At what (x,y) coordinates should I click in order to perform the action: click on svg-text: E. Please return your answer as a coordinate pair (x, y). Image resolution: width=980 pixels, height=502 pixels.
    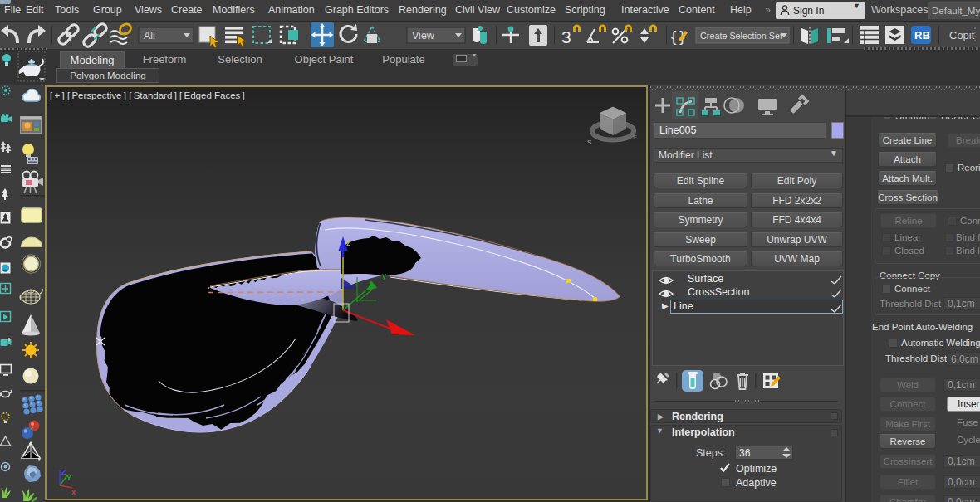
    Looking at the image, I should click on (635, 138).